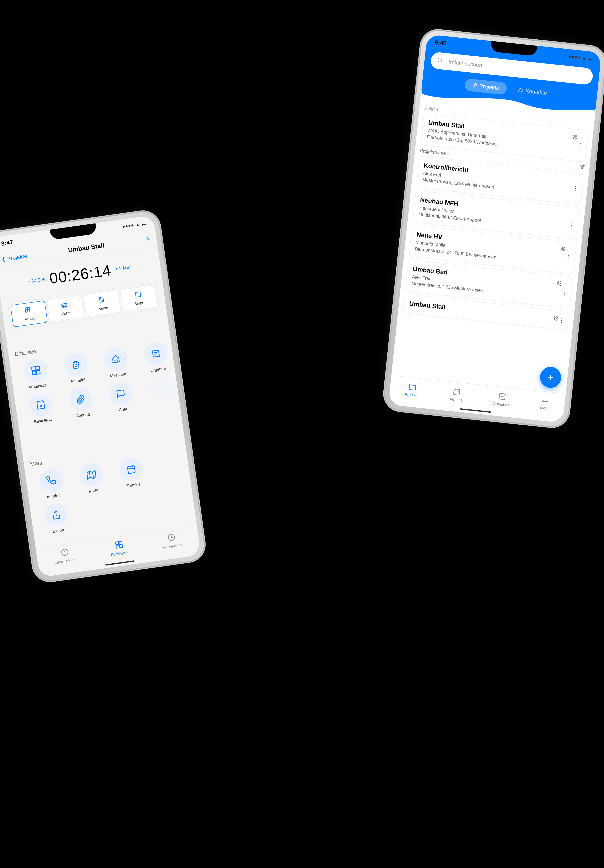 The height and width of the screenshot is (868, 604). What do you see at coordinates (134, 225) in the screenshot?
I see `status-icons-1: ▲ ▬` at bounding box center [134, 225].